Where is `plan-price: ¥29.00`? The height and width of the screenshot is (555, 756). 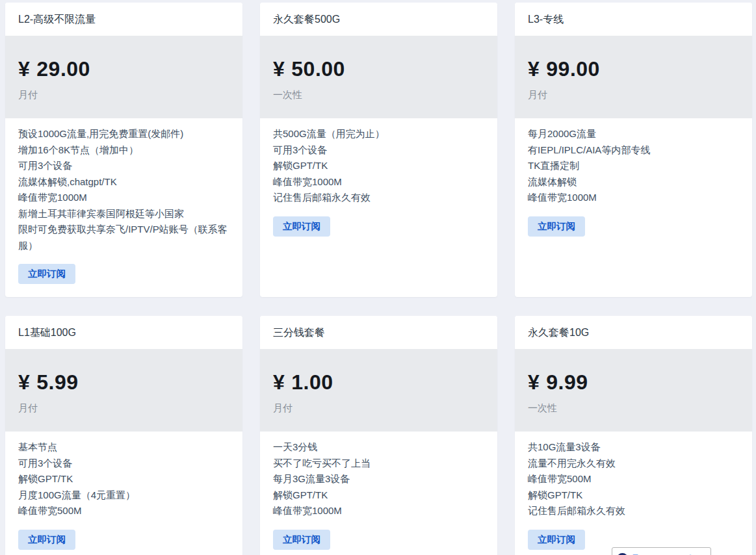 plan-price: ¥29.00 is located at coordinates (124, 69).